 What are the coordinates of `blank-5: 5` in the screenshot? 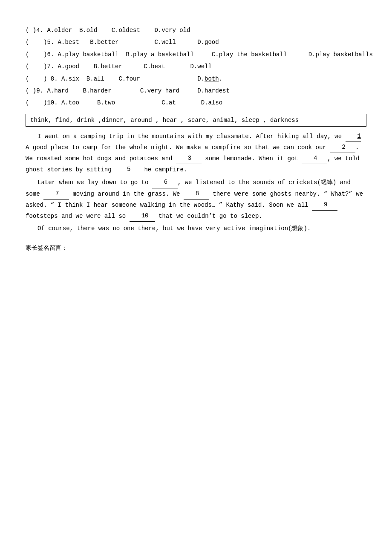 It's located at (128, 170).